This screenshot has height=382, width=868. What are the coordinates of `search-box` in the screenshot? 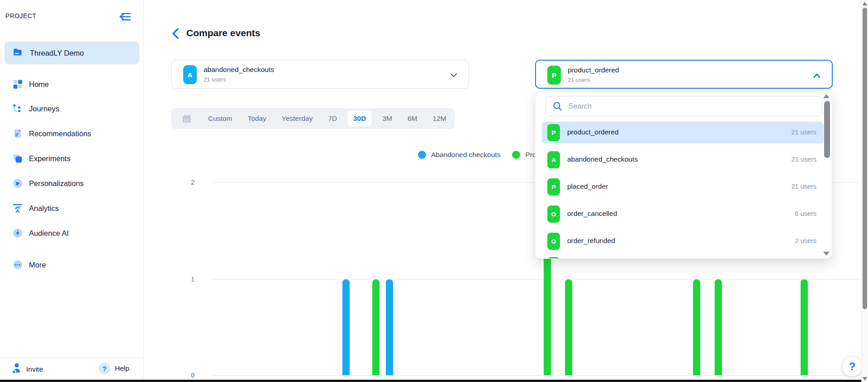 It's located at (684, 106).